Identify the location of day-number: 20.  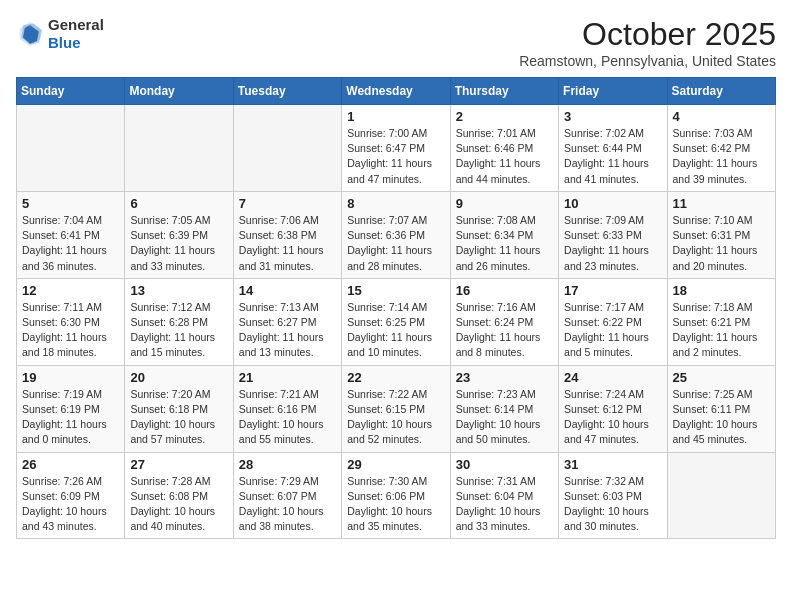
(178, 378).